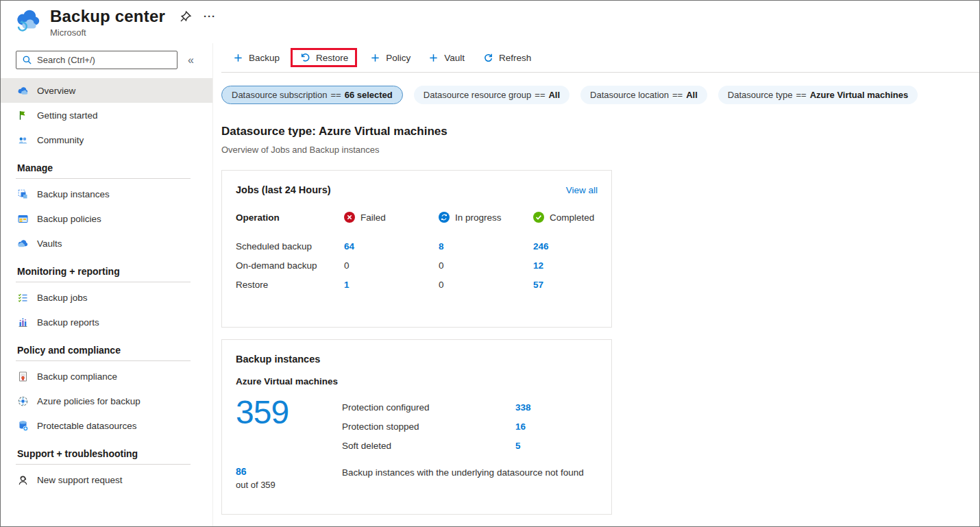 Image resolution: width=980 pixels, height=527 pixels. Describe the element at coordinates (23, 297) in the screenshot. I see `backup-jobs-checklist-icon` at that location.